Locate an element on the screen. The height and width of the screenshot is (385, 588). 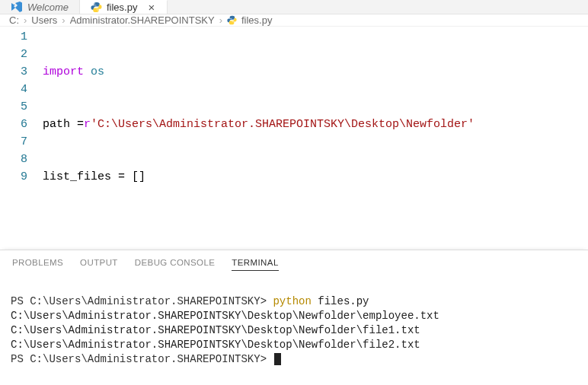
breadcrumb: C: › Users › Administrator.SHAREPOINTSKY… is located at coordinates (294, 21).